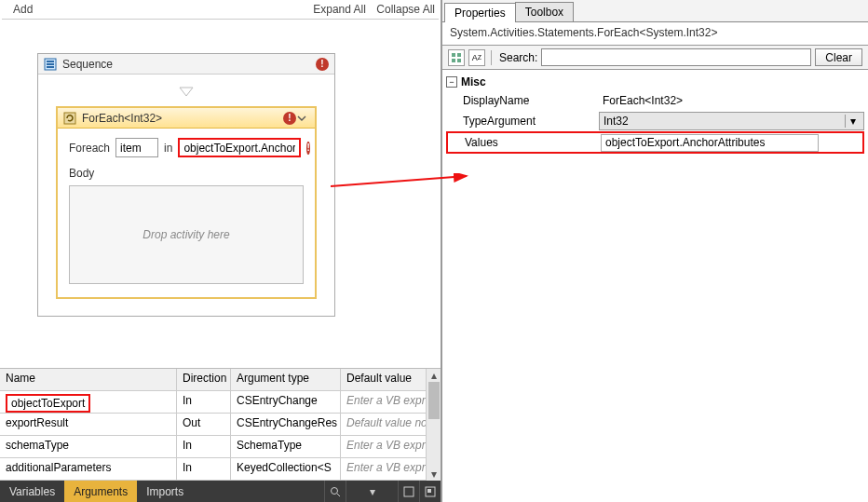 The height and width of the screenshot is (502, 868). What do you see at coordinates (186, 203) in the screenshot?
I see `foreach-activity: ForEach<Int32> ! Foreach in !` at bounding box center [186, 203].